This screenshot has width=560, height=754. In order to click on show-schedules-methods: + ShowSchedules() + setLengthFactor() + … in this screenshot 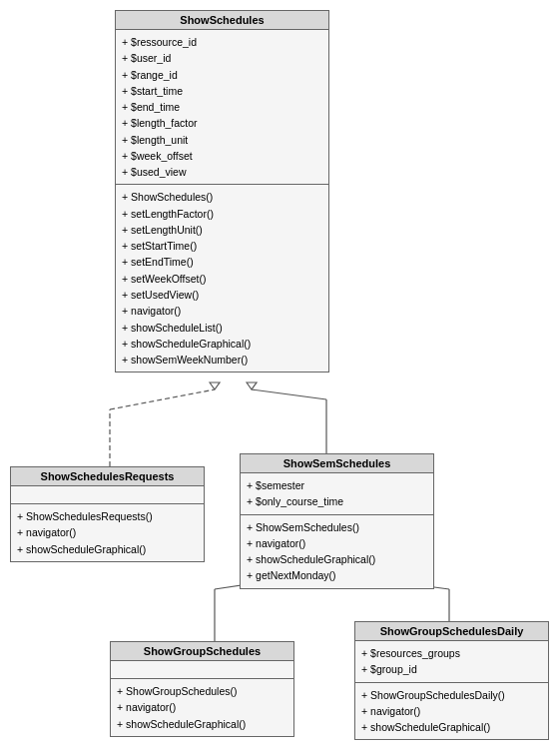, I will do `click(222, 278)`.